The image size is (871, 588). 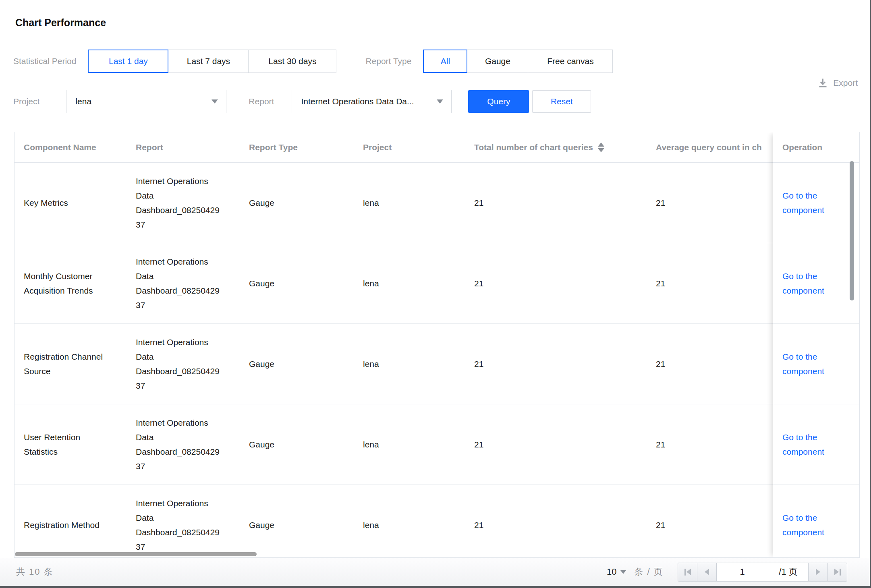 What do you see at coordinates (143, 101) in the screenshot?
I see `project-select-value: lena` at bounding box center [143, 101].